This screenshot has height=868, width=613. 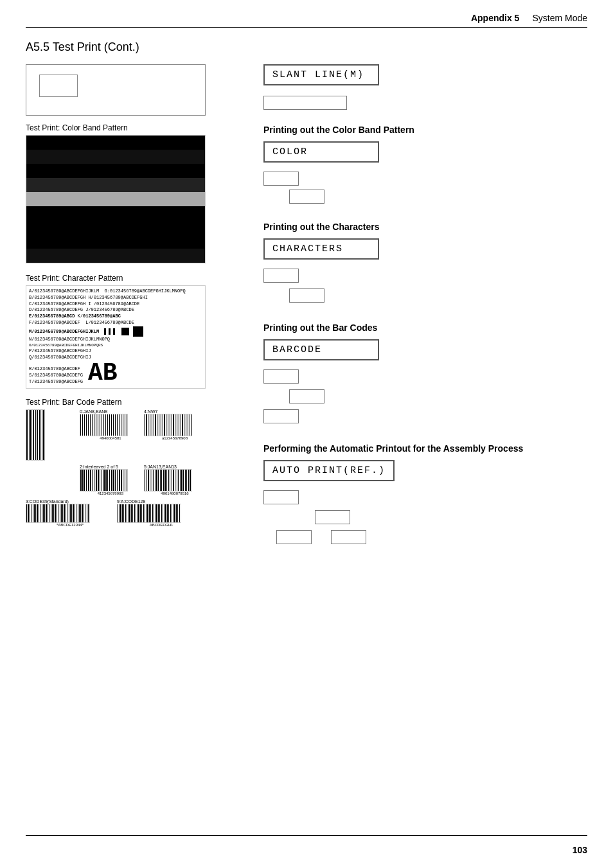 What do you see at coordinates (321, 350) in the screenshot?
I see `barcode-lcd: BARCODE` at bounding box center [321, 350].